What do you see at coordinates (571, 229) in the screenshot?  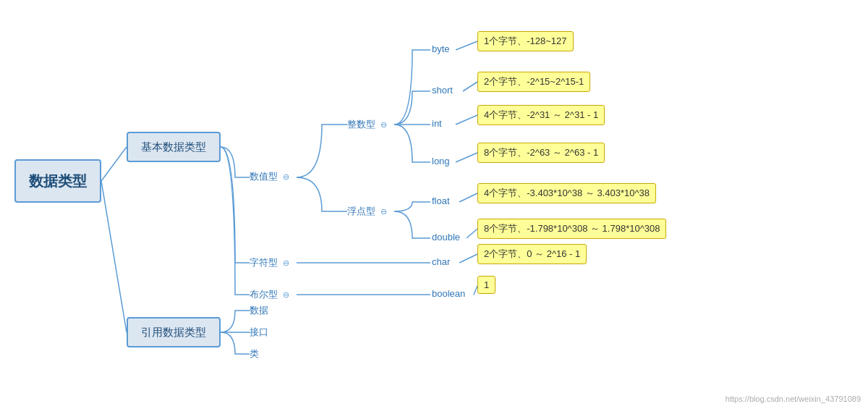 I see `double-info: 8个字节、-1.798*10^308 ～ 1.798*10^308` at bounding box center [571, 229].